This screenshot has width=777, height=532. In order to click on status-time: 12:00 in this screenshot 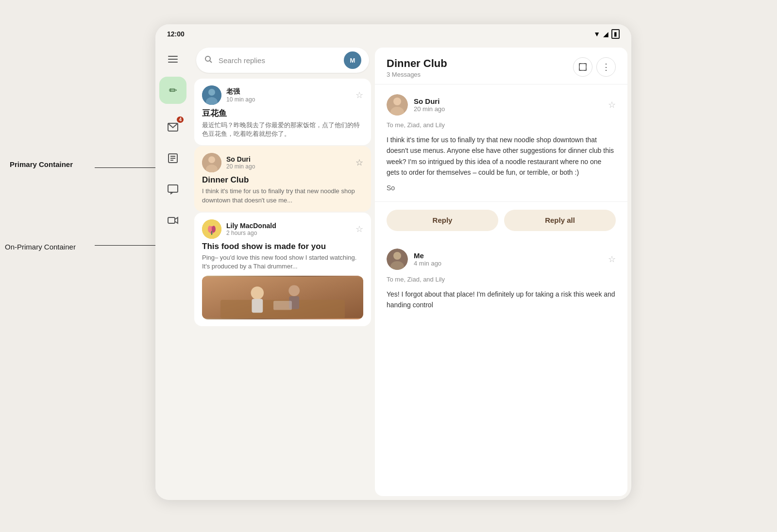, I will do `click(176, 34)`.